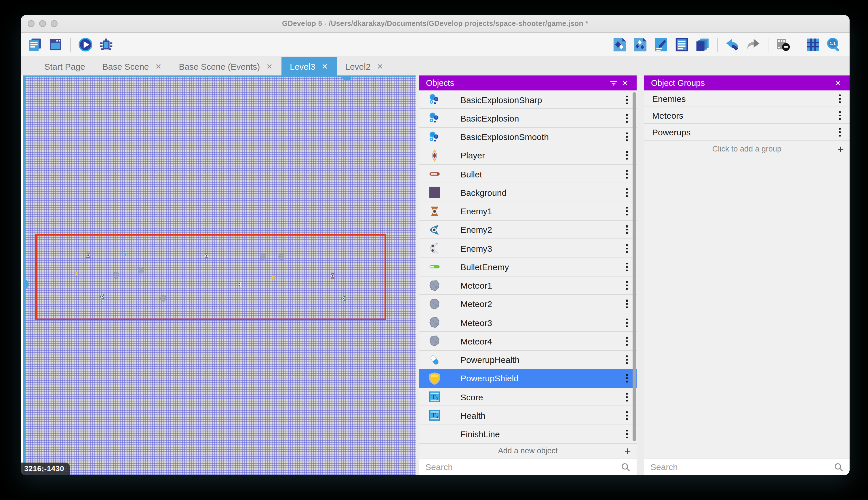  I want to click on tab-base-scene: Base Scene✕, so click(132, 66).